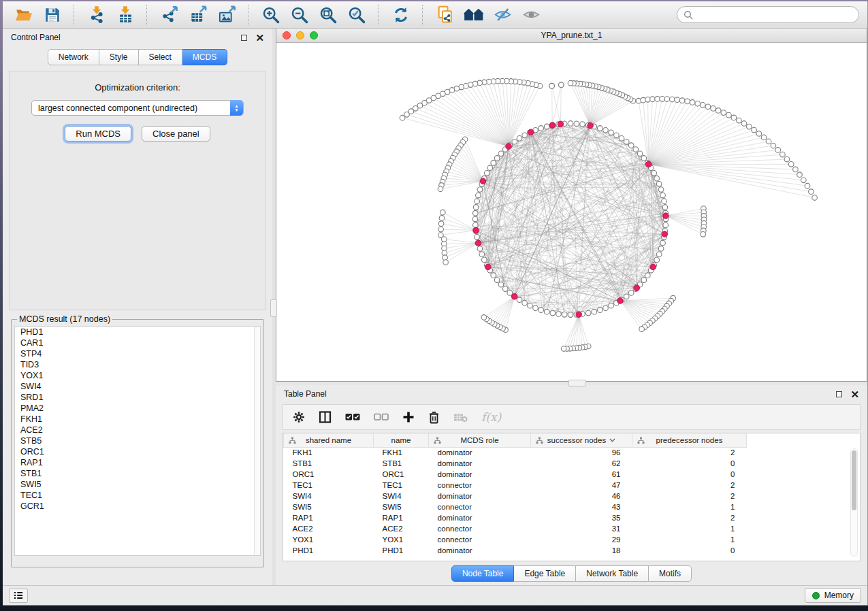  Describe the element at coordinates (581, 463) in the screenshot. I see `cell-successor-nodes: 62` at that location.